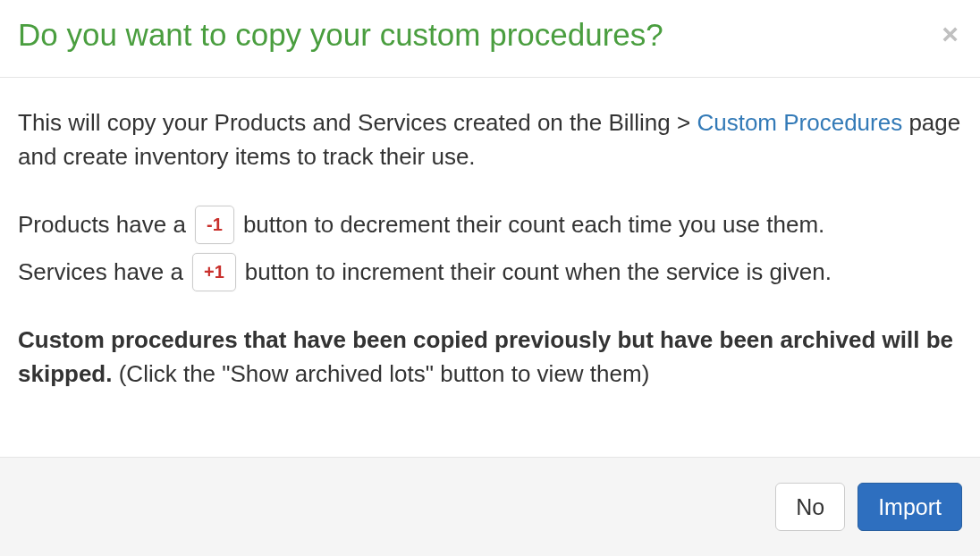  I want to click on products-text-before: Products have a, so click(102, 225).